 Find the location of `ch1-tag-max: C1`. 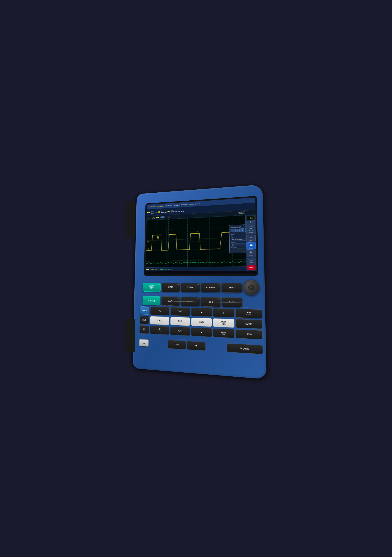

ch1-tag-max: C1 is located at coordinates (148, 213).